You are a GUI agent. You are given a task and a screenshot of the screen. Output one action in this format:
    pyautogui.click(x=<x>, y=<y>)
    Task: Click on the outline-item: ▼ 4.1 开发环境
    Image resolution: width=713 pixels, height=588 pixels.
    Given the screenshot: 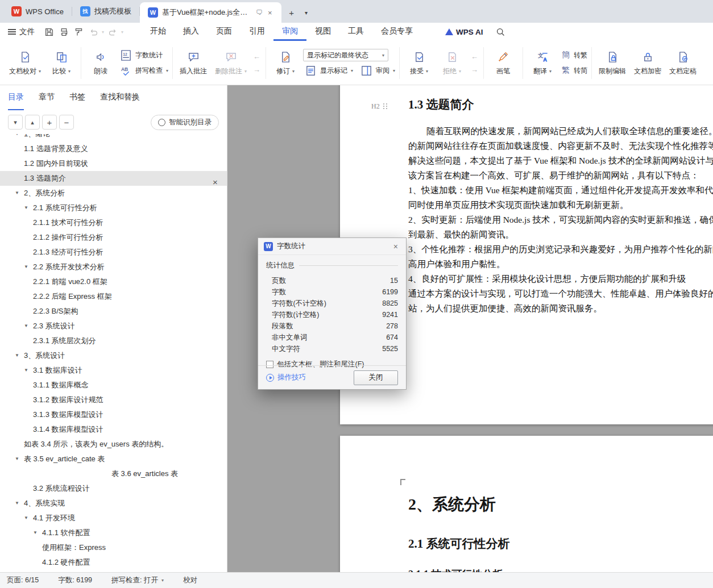 What is the action you would take?
    pyautogui.click(x=114, y=518)
    